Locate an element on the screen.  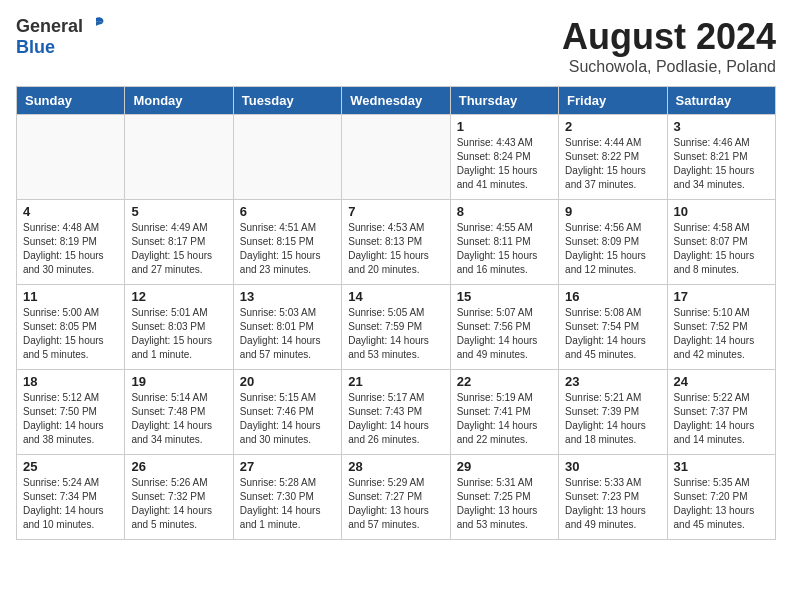
calendar-cell: 24Sunrise: 5:22 AM Sunset: 7:37 PM Dayli… is located at coordinates (721, 412).